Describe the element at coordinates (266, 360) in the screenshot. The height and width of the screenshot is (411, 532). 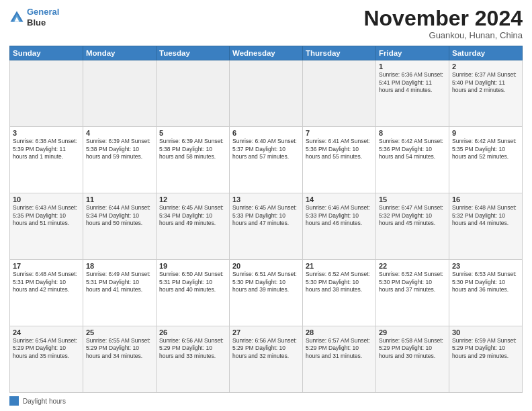
I see `calendar-cell: 27Sunrise: 6:56 AM Sunset: 5:29 PM Dayli…` at that location.